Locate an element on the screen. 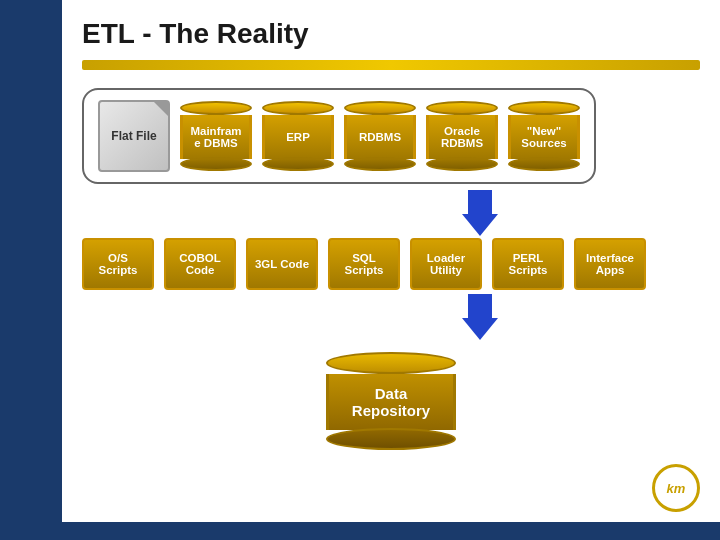  page-title: ETL - The Reality is located at coordinates (391, 34).